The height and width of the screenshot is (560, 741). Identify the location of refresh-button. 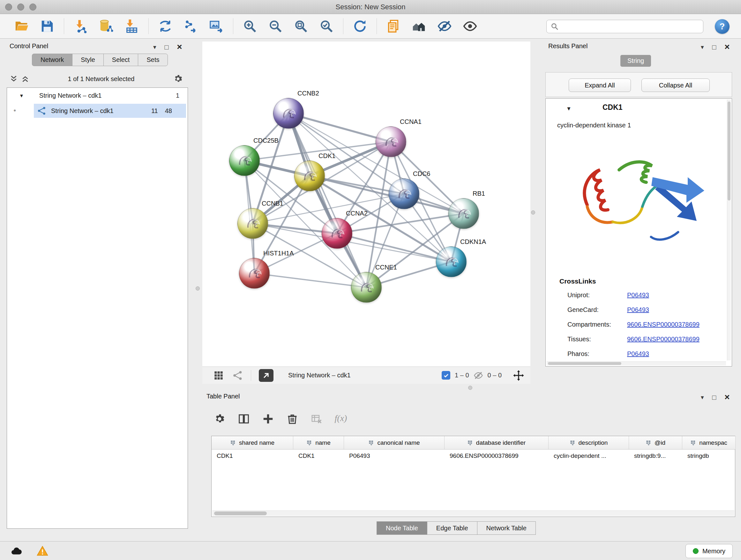
(360, 26).